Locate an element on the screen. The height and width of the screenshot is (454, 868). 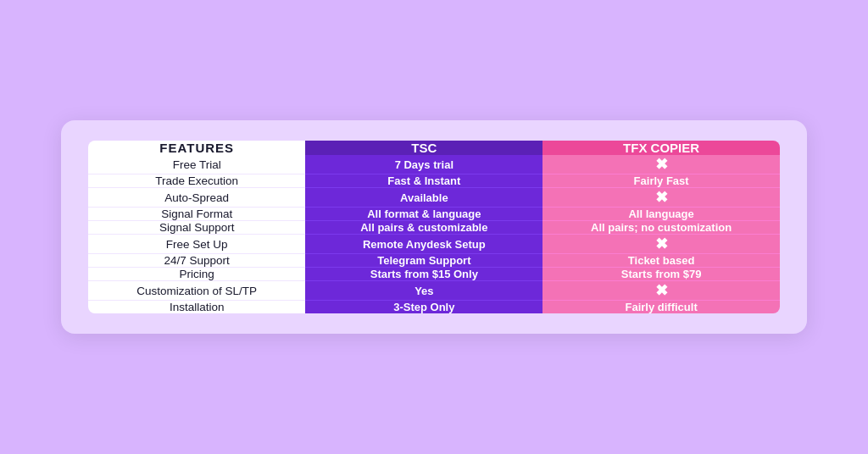
tsc-value: Fast & Instant is located at coordinates (424, 181).